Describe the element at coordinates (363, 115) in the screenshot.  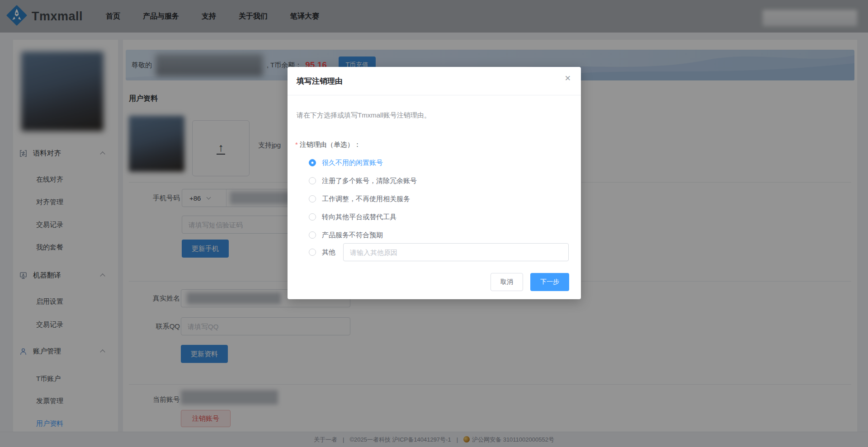
I see `modal-description: 请在下方选择或填写Tmxmall账号注销理由。` at that location.